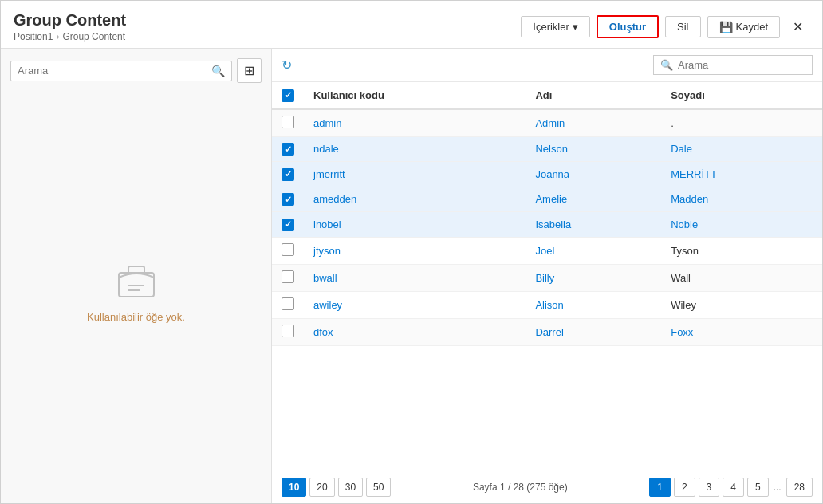 The width and height of the screenshot is (823, 504). Describe the element at coordinates (293, 487) in the screenshot. I see `page-size-10: 10` at that location.